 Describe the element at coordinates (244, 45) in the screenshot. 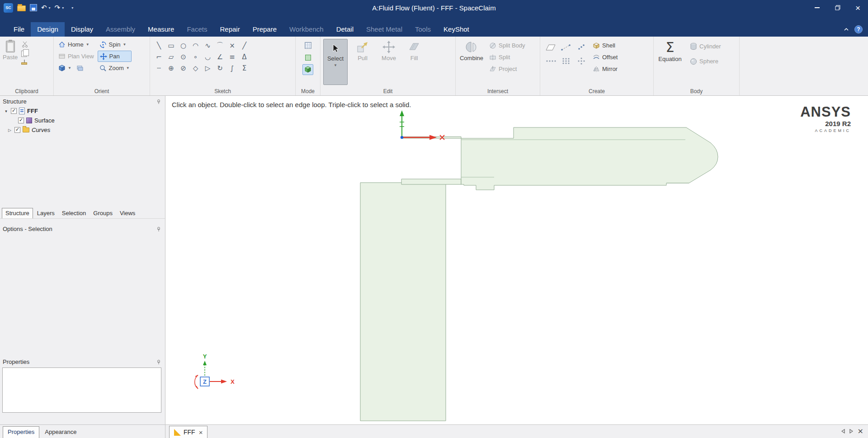

I see `mirror-line-icon: ╱` at that location.